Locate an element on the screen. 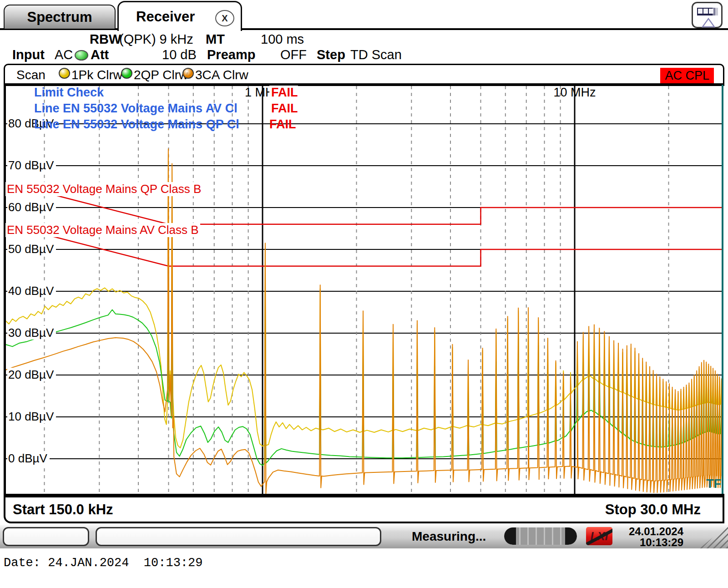 This screenshot has width=728, height=588. preamp-value: OFF is located at coordinates (293, 55).